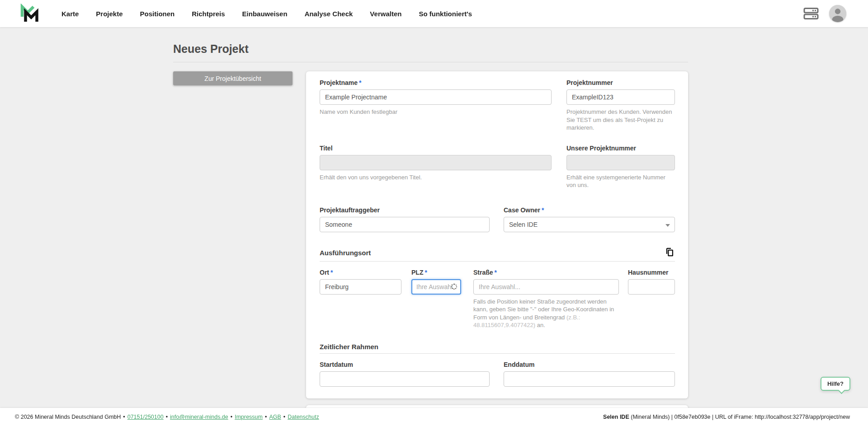 This screenshot has width=868, height=426. Describe the element at coordinates (436, 272) in the screenshot. I see `plz-label: PLZ*` at that location.